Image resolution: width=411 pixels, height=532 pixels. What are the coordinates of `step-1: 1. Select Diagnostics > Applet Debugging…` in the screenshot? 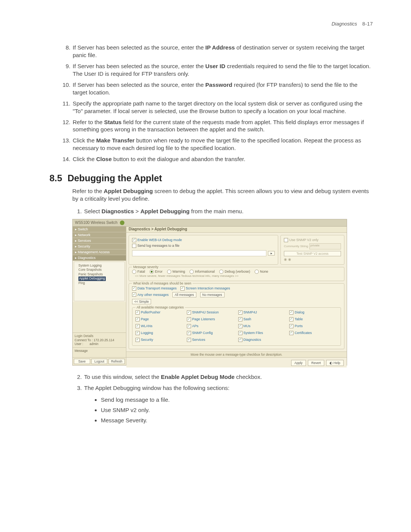 It's located at (211, 211).